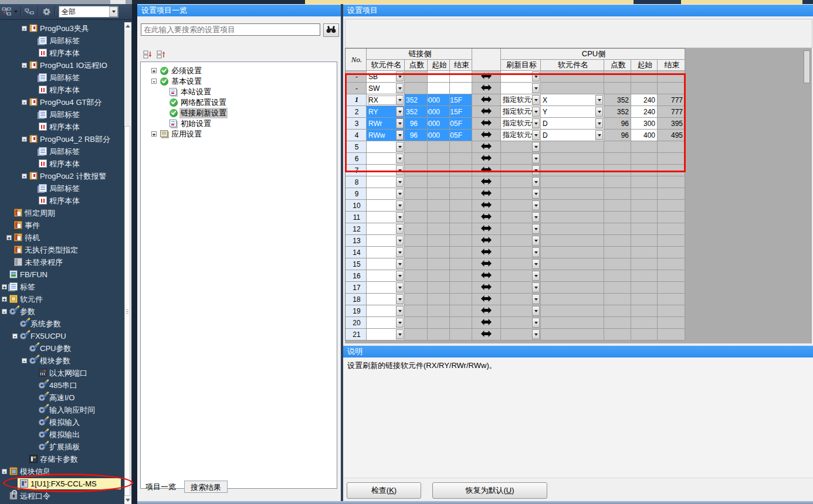  I want to click on sidebar-item: 输入响应时间, so click(62, 410).